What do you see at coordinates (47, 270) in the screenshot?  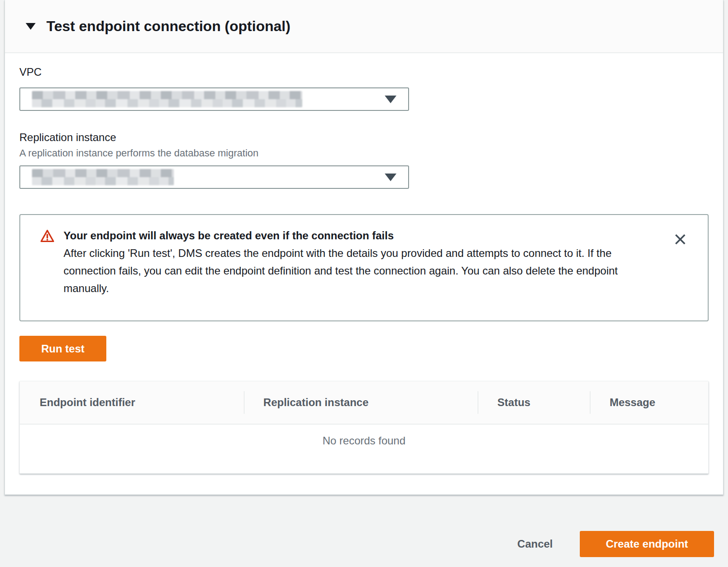 I see `warning-triangle-icon` at bounding box center [47, 270].